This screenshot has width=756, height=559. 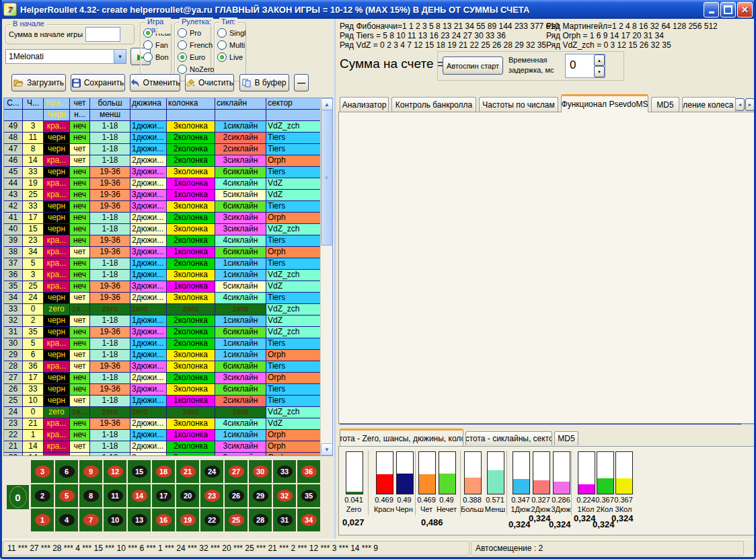 I want to click on board-cell-29: 29, so click(x=260, y=496).